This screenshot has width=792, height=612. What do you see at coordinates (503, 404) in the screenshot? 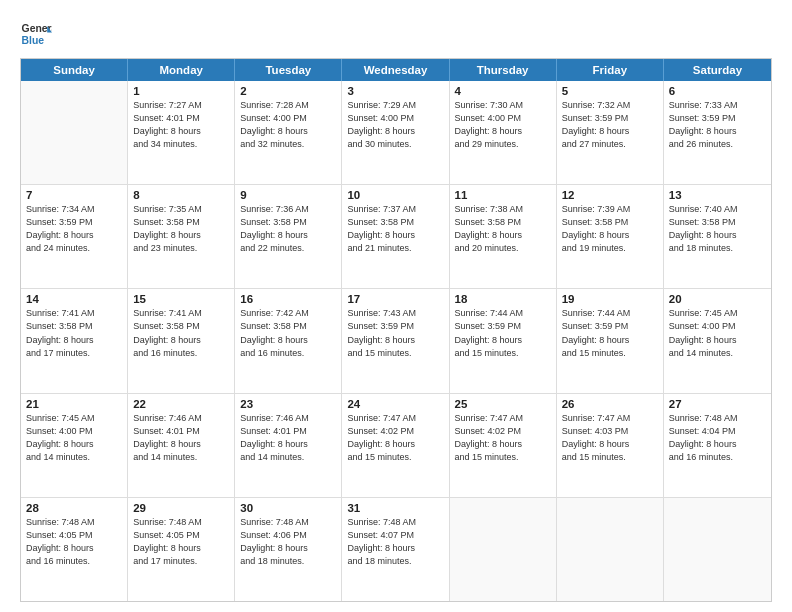
I see `day-number: 25` at bounding box center [503, 404].